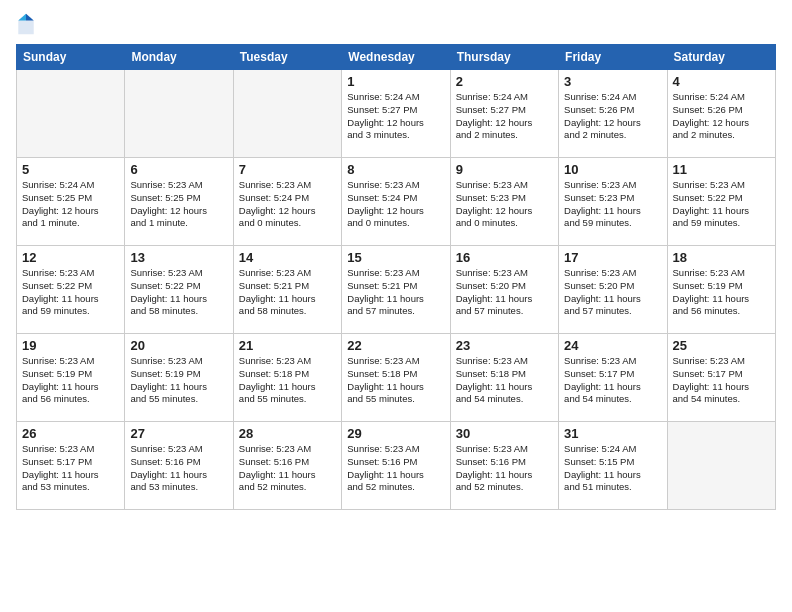 Image resolution: width=792 pixels, height=612 pixels. What do you see at coordinates (613, 114) in the screenshot?
I see `calendar-cell: 3Sunrise: 5:24 AM Sunset: 5:26 PM Daylig…` at bounding box center [613, 114].